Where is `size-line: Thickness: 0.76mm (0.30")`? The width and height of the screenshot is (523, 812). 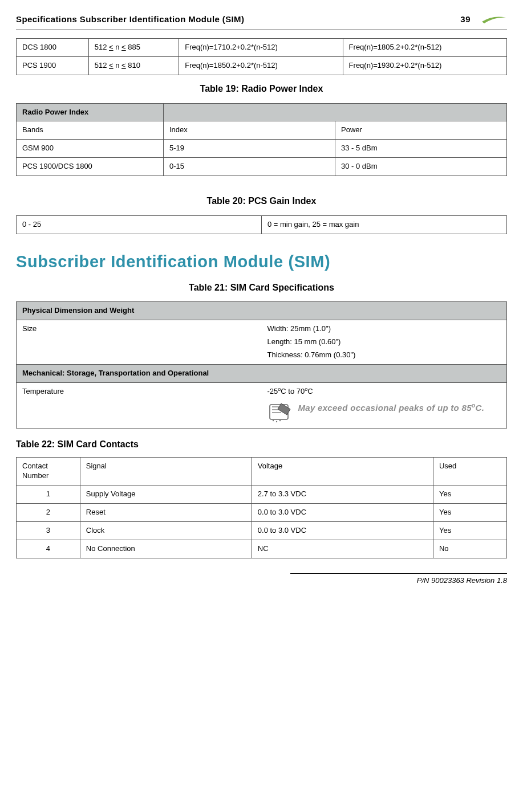 size-line: Thickness: 0.76mm (0.30") is located at coordinates (384, 356).